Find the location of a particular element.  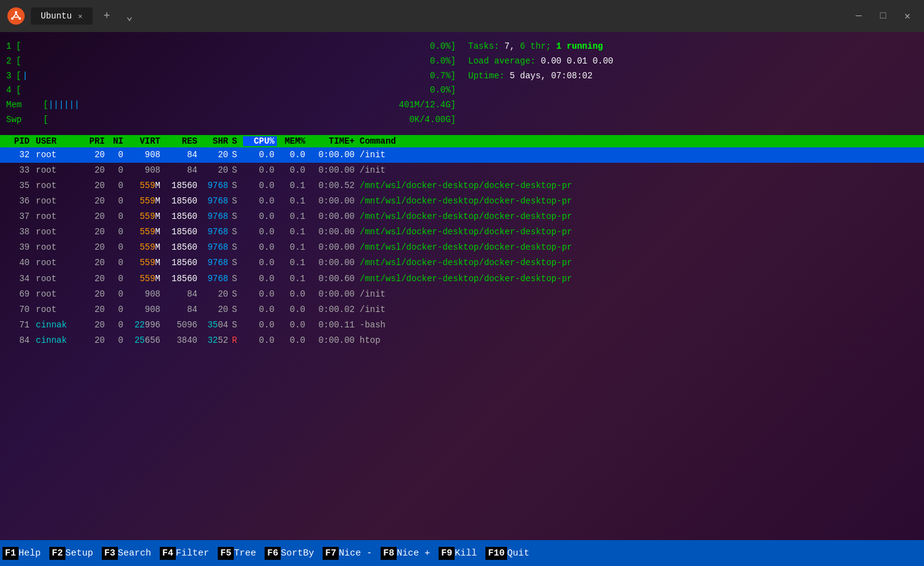

fn-key: F4 is located at coordinates (168, 554).